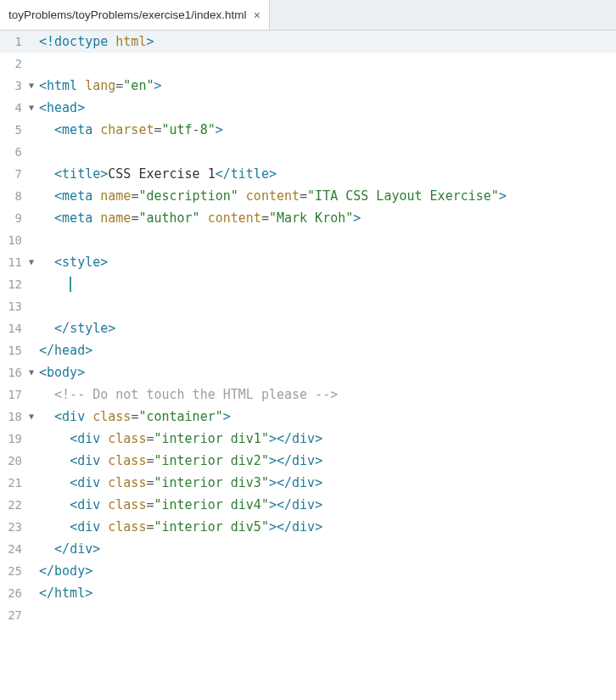  What do you see at coordinates (308, 527) in the screenshot?
I see `code-line: 23 <div class="interior div5"></div>` at bounding box center [308, 527].